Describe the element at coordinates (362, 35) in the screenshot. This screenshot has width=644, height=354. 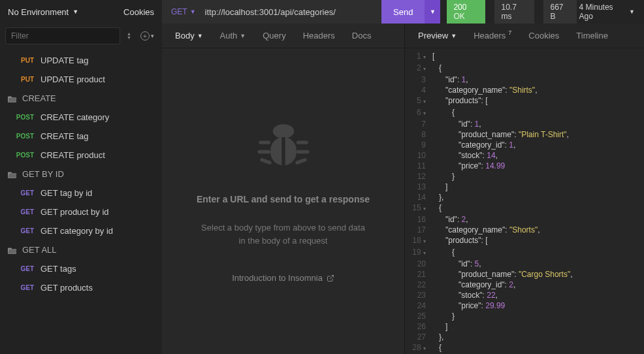
I see `request-tab-docs: Docs` at that location.